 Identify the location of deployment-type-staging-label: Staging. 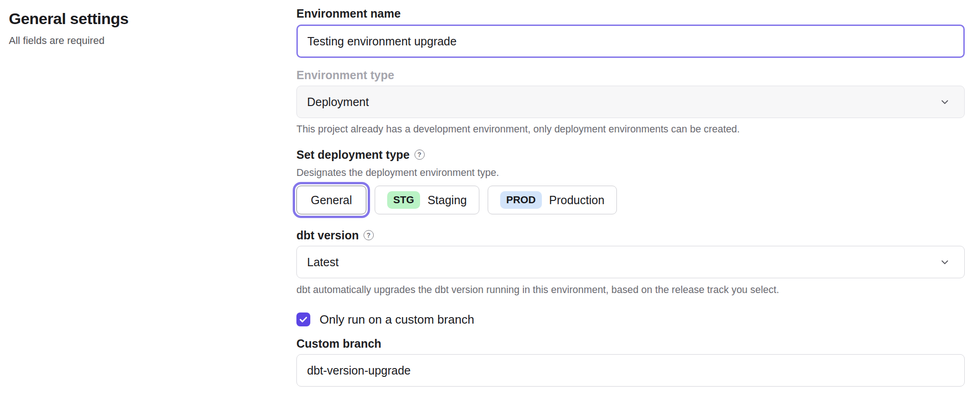
(447, 200).